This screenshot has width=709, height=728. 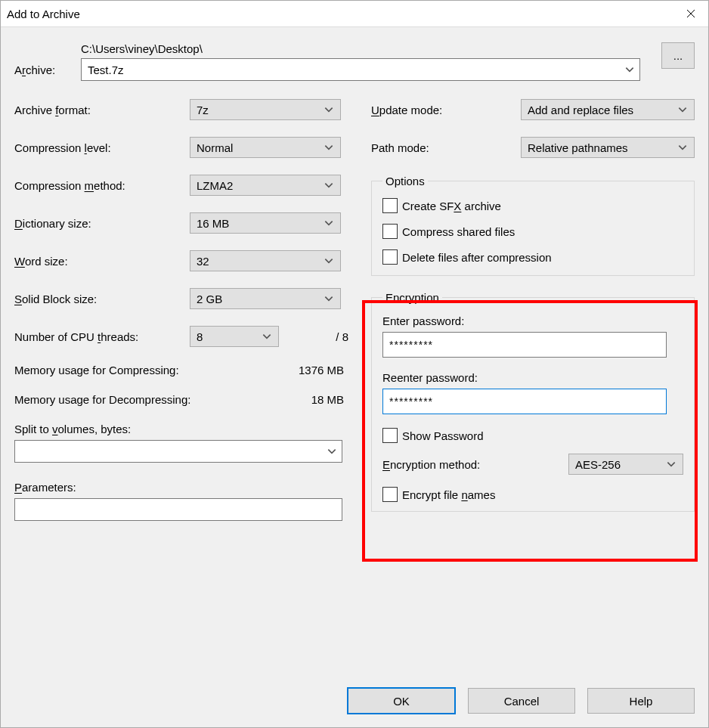 I want to click on reenter-password-input, so click(x=525, y=401).